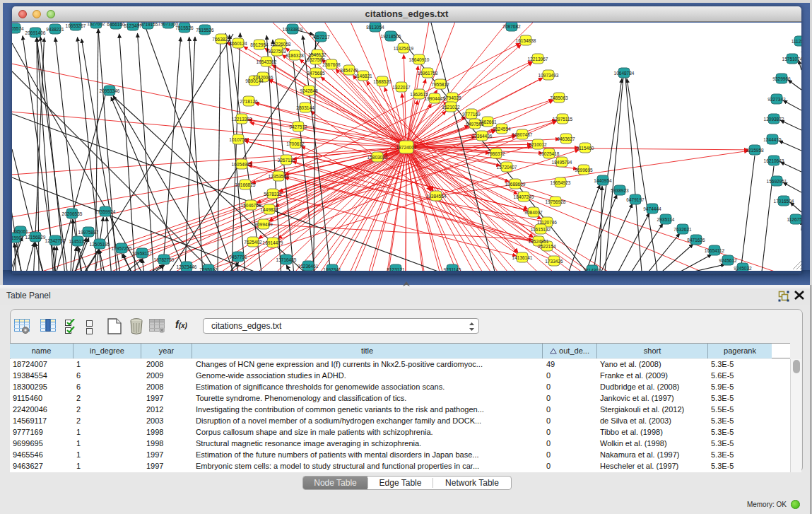 Image resolution: width=812 pixels, height=514 pixels. Describe the element at coordinates (96, 24) in the screenshot. I see `svg-text: 1527602` at that location.